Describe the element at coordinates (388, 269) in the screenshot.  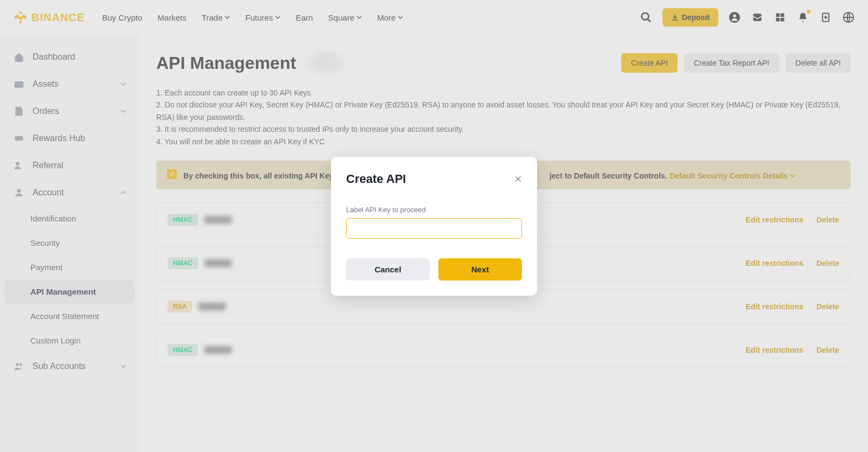
I see `cancel-button: Cancel` at that location.